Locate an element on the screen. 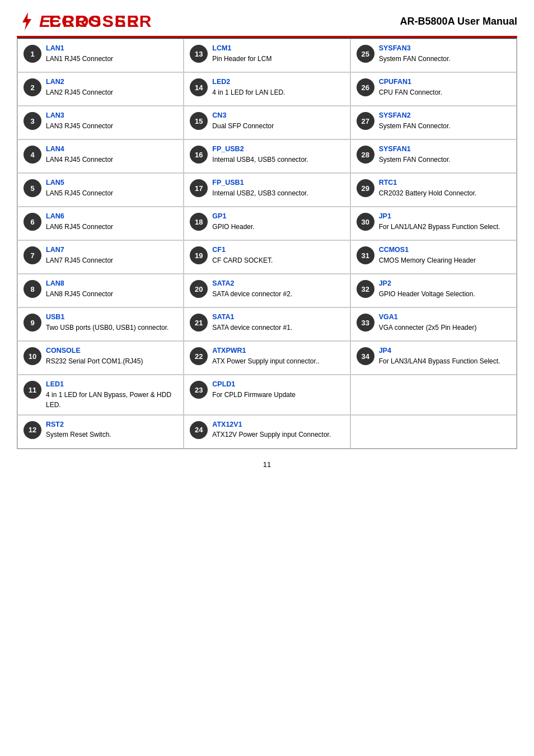  item-description: CR2032 Battery Hold Connector. is located at coordinates (444, 193).